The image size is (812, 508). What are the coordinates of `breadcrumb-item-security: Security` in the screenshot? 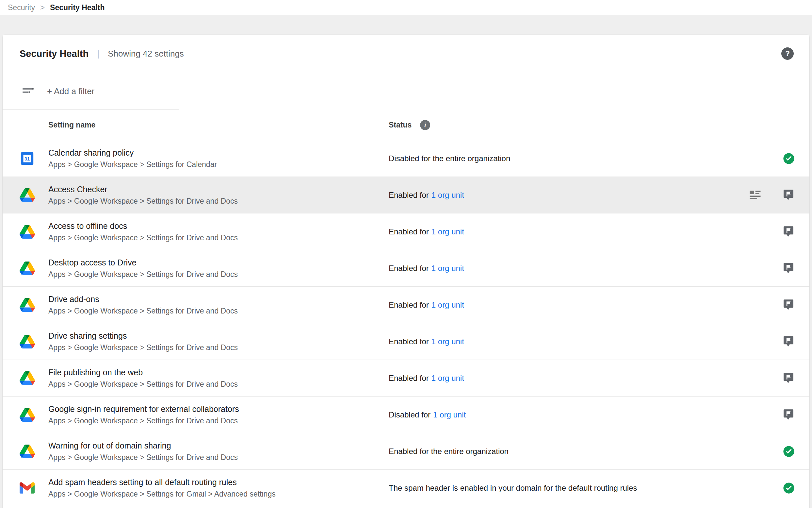 It's located at (21, 8).